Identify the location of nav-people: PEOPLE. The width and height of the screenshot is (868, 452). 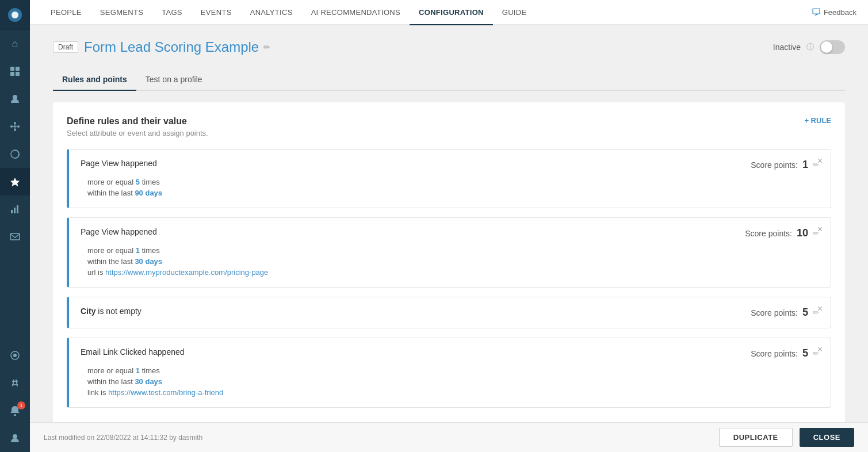
(66, 13).